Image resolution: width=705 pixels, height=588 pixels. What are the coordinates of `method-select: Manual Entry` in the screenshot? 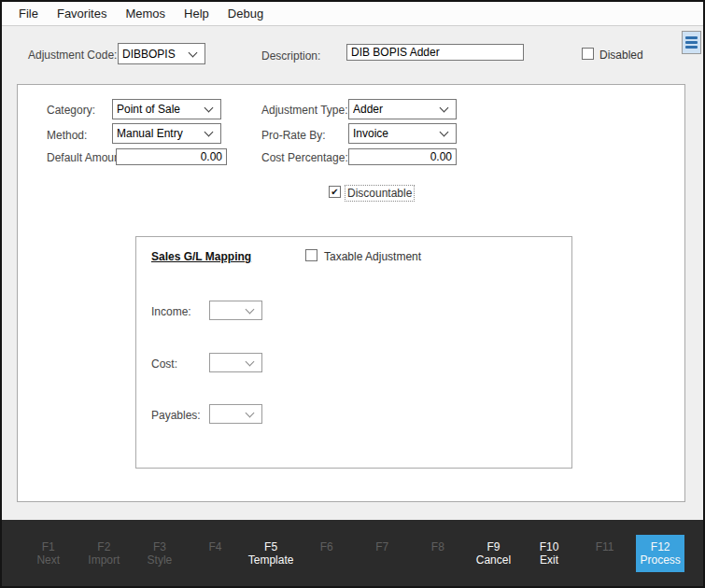 It's located at (166, 133).